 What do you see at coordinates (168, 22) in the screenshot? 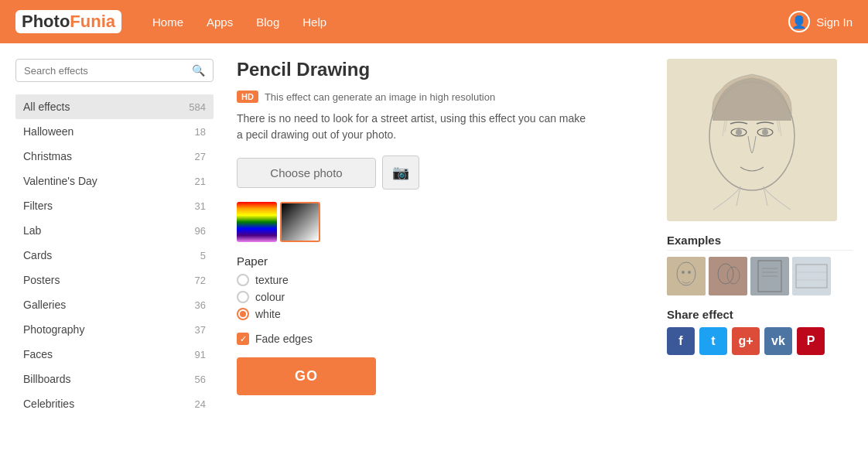
I see `nav-home: Home` at bounding box center [168, 22].